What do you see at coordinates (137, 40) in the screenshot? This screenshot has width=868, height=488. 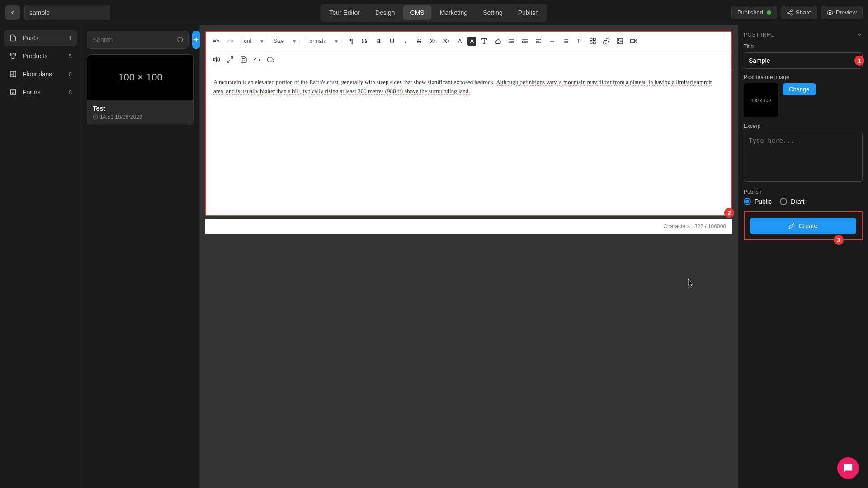 I see `search-wrap` at bounding box center [137, 40].